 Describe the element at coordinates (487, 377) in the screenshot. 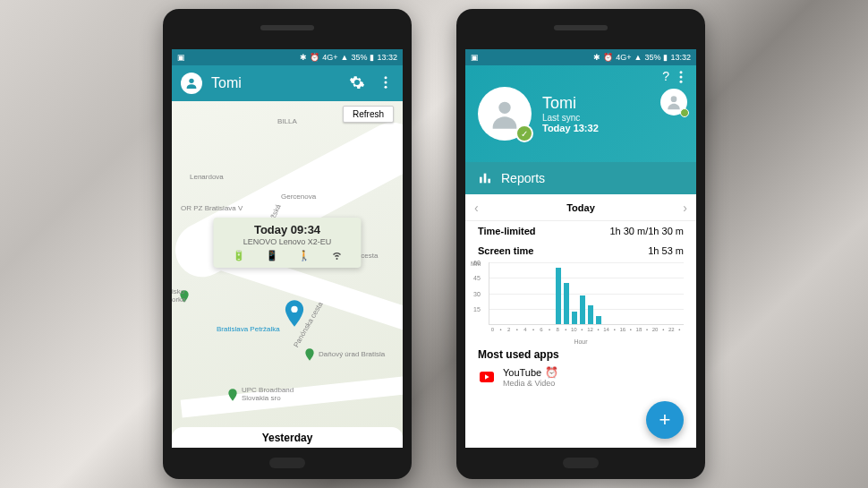

I see `youtube-icon` at that location.